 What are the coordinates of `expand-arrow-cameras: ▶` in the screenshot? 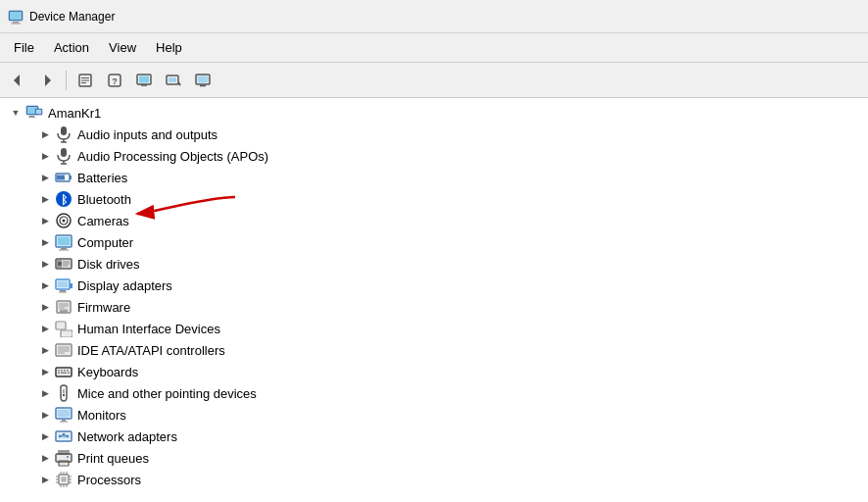 It's located at (45, 221).